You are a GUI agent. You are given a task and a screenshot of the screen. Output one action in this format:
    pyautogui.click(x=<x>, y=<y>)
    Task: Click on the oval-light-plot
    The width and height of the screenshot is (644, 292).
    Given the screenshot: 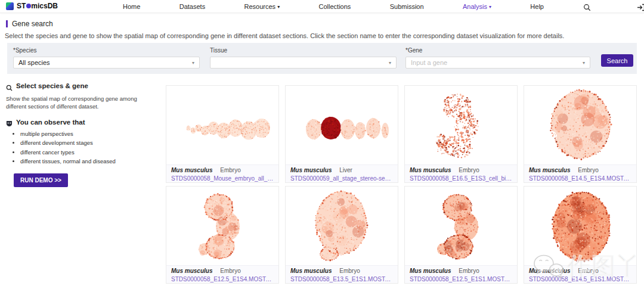 What is the action you would take?
    pyautogui.click(x=580, y=125)
    